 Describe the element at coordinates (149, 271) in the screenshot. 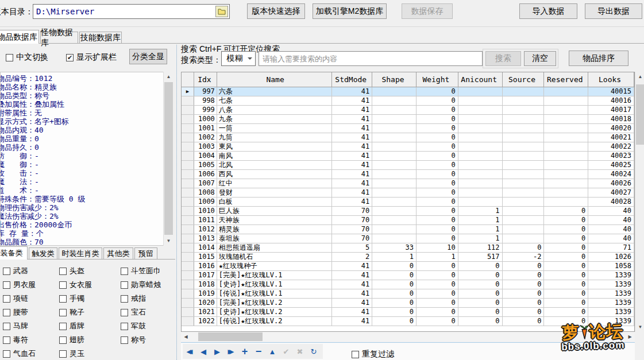

I see `filter-checkbox-斗笠面巾: 斗笠面巾` at that location.